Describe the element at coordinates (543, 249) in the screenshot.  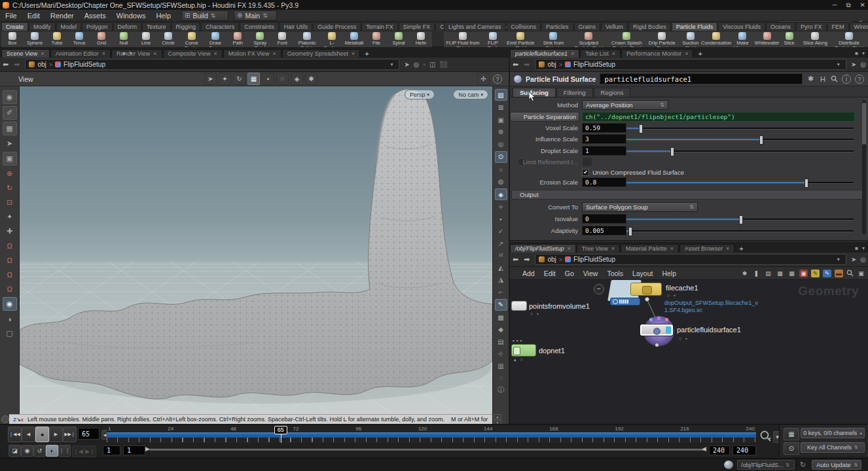
I see `pane-tab: /obj/FlipFluidSetup ×` at that location.